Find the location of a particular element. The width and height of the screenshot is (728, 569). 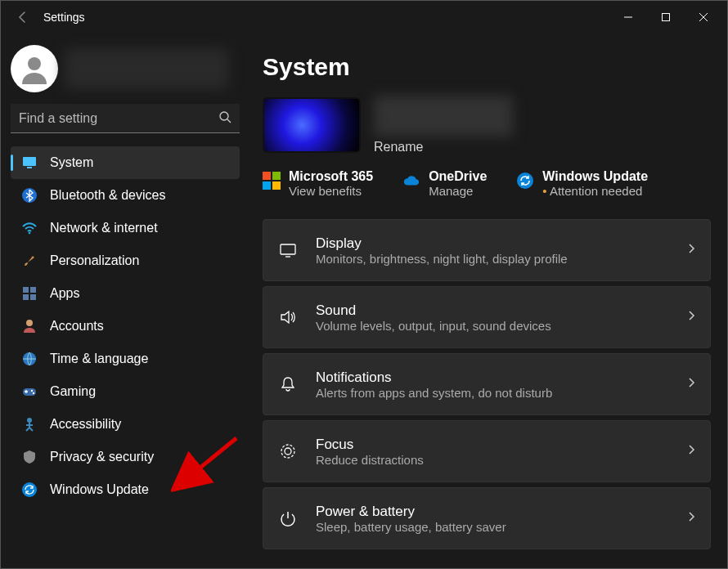

sidebar-item-label: Accounts is located at coordinates (77, 326).